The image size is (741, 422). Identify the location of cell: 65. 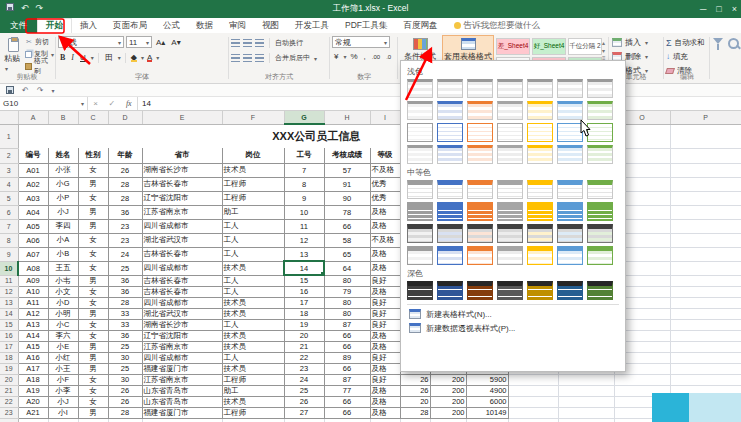
(347, 254).